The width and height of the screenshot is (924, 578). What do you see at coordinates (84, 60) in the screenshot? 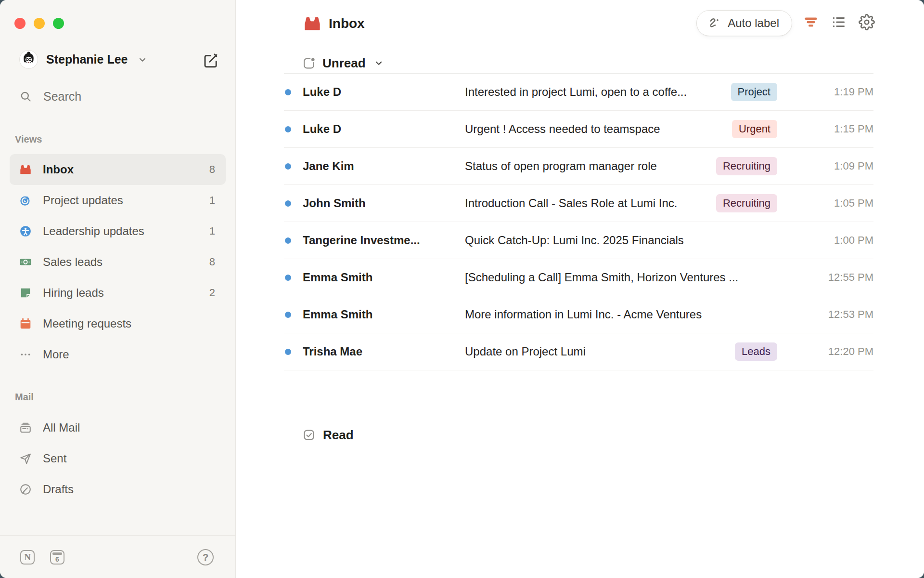
I see `account-switcher: Stephanie Lee` at bounding box center [84, 60].